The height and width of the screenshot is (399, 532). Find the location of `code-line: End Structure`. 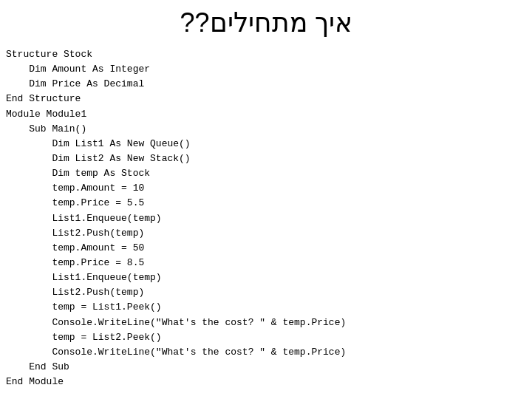

code-line: End Structure is located at coordinates (266, 99).